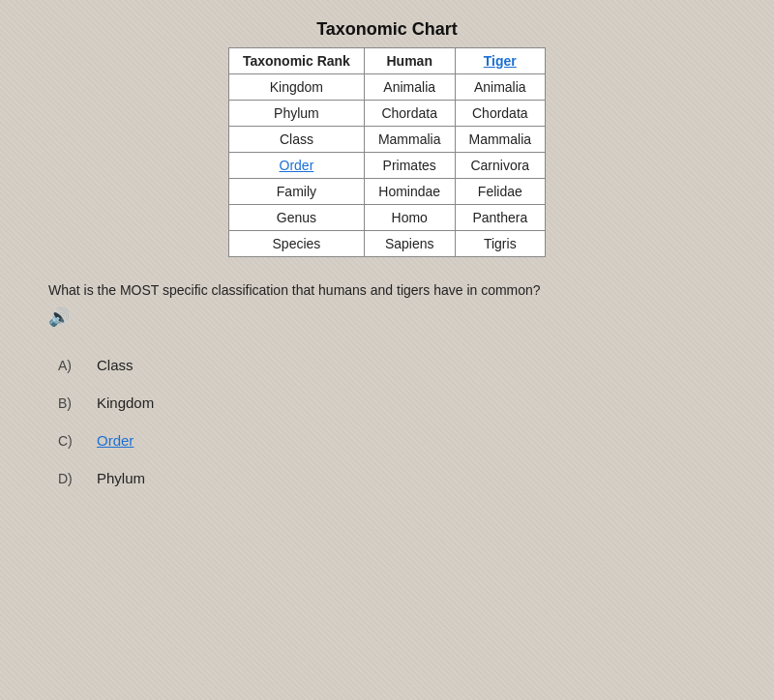  I want to click on option-label: D), so click(77, 479).